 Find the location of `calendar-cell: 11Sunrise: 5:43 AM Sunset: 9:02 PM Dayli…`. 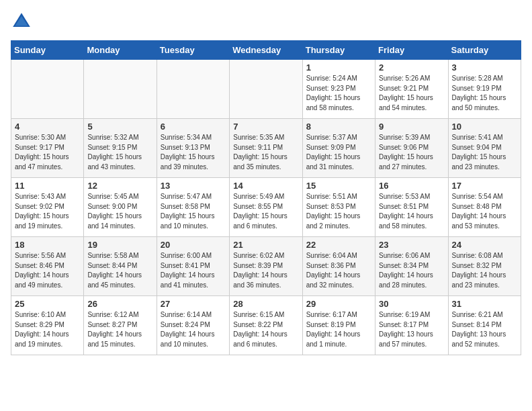

calendar-cell: 11Sunrise: 5:43 AM Sunset: 9:02 PM Dayli… is located at coordinates (48, 208).